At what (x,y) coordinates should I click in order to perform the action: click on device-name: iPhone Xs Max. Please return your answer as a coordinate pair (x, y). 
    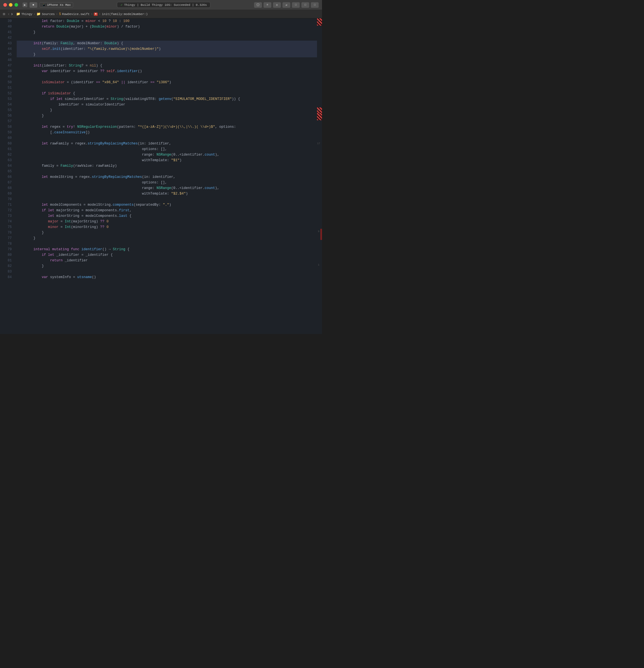
    Looking at the image, I should click on (59, 5).